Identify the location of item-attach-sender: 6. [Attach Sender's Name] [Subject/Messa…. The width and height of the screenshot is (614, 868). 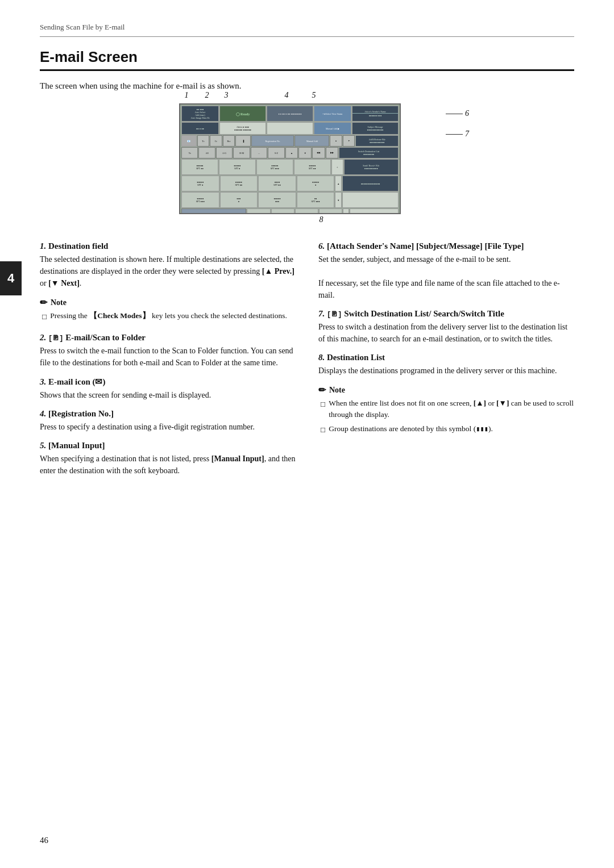
(446, 272).